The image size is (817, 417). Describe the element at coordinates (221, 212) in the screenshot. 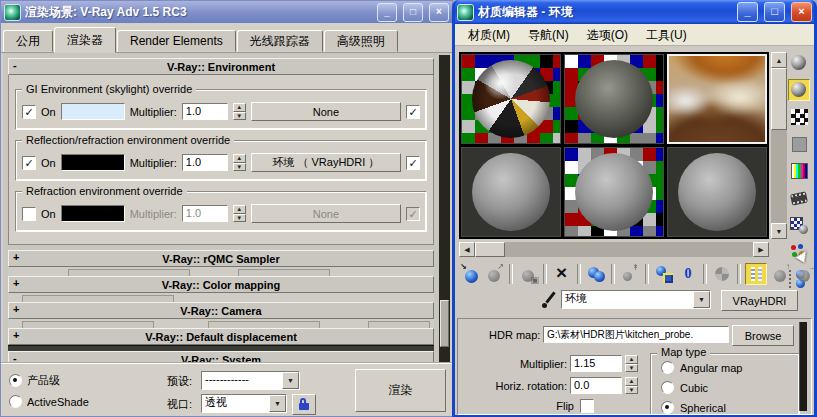

I see `refraction-environment-group: Refraction environment override On Multi…` at that location.